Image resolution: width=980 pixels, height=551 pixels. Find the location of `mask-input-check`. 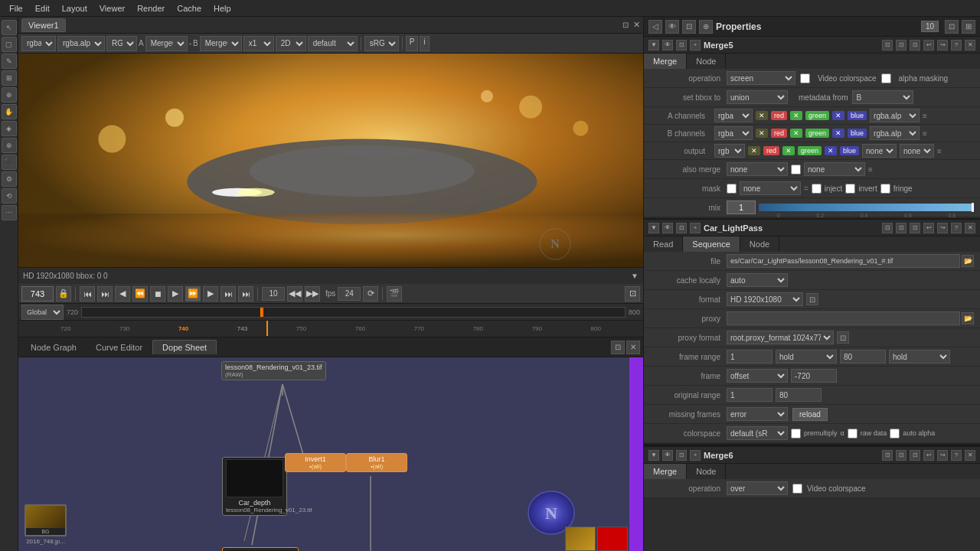

mask-input-check is located at coordinates (732, 188).